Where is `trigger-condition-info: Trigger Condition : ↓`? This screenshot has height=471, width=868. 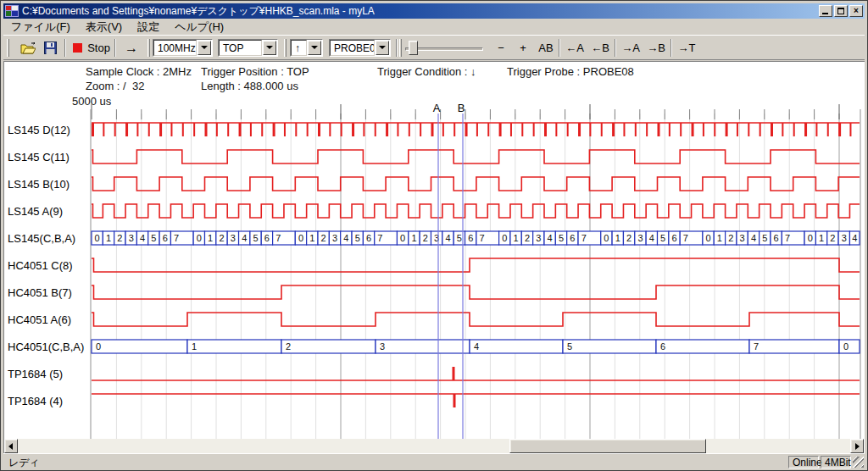 trigger-condition-info: Trigger Condition : ↓ is located at coordinates (427, 71).